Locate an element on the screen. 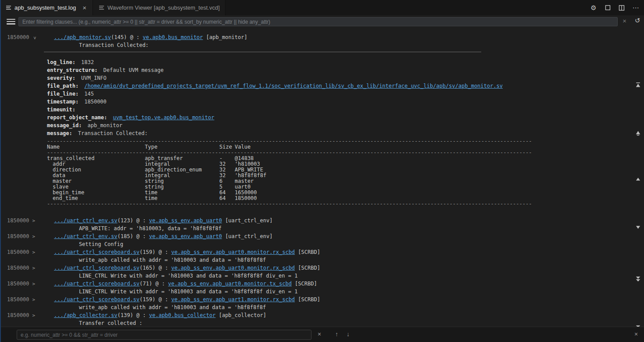  table-row: masterstring6master is located at coordinates (346, 182).